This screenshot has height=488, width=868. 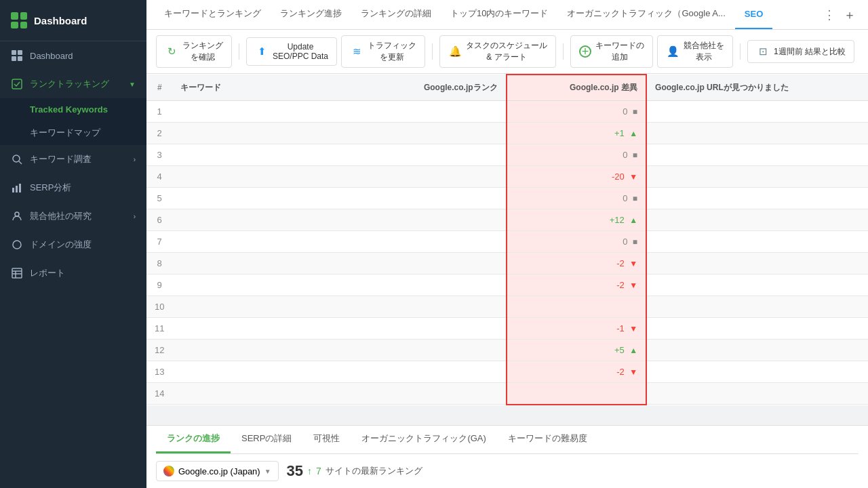 I want to click on sidebar-item-reports: レポート, so click(x=73, y=273).